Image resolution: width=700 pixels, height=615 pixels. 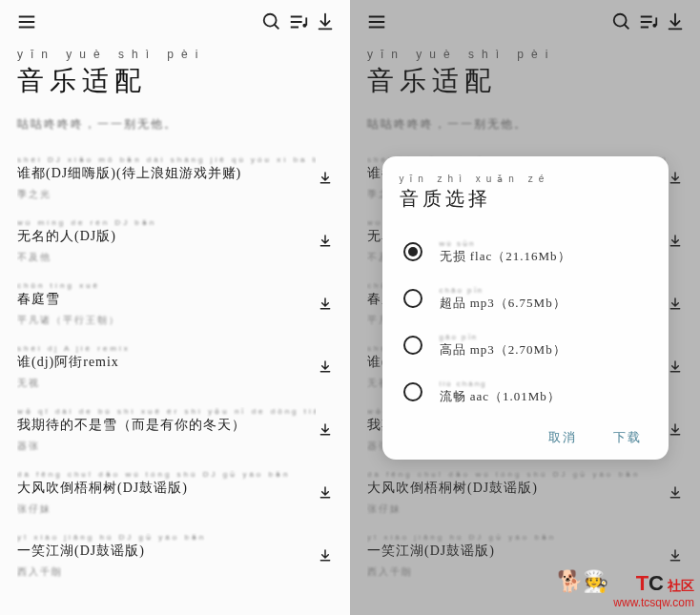 I want to click on song-title: 大风吹倒梧桐树(DJ鼓谣版), so click(x=166, y=488).